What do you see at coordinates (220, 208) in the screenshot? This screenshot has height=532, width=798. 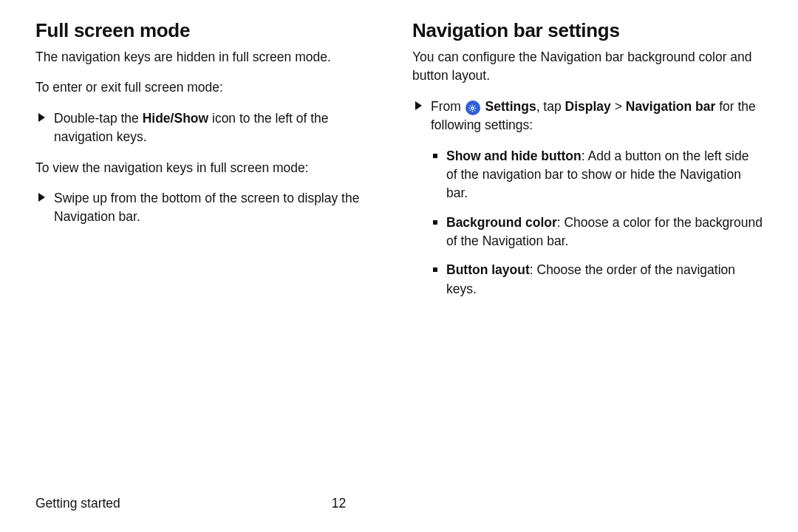 I see `fsm-step-swipe-up-text: Swipe up from the bottom of the screen t…` at bounding box center [220, 208].